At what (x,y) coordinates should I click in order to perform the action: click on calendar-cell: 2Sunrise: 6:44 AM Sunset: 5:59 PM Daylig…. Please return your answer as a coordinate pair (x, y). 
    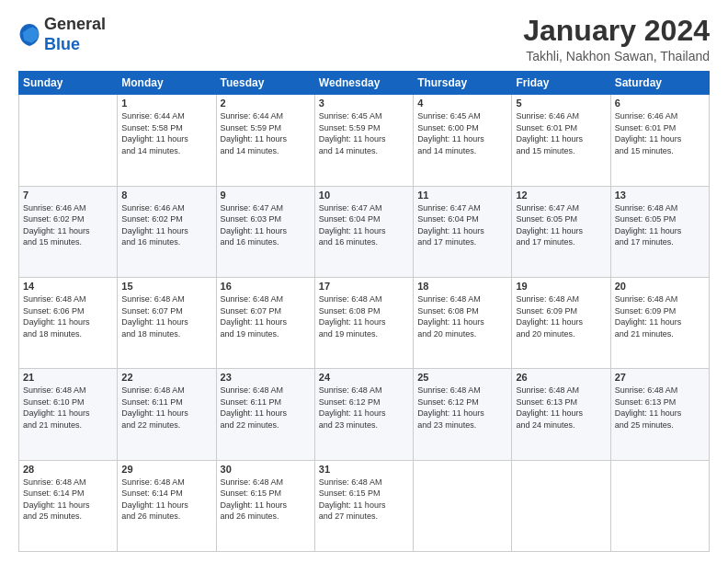
    Looking at the image, I should click on (265, 140).